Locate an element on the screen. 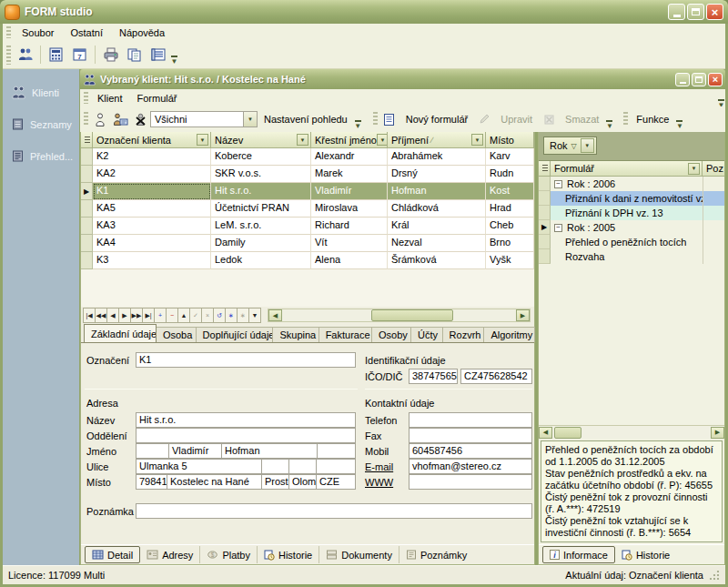 Image resolution: width=728 pixels, height=587 pixels. table-cell: Miroslava is located at coordinates (349, 209).